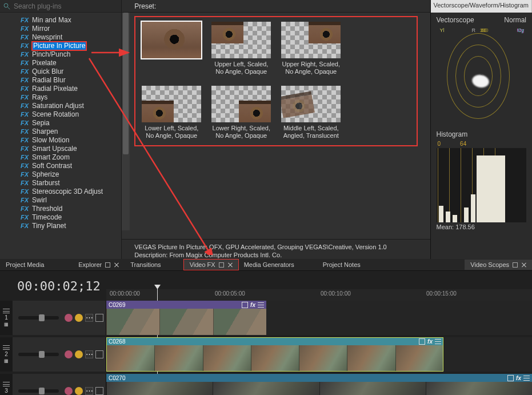 This screenshot has width=532, height=395. Describe the element at coordinates (126, 121) in the screenshot. I see `preset-scrollbar` at that location.